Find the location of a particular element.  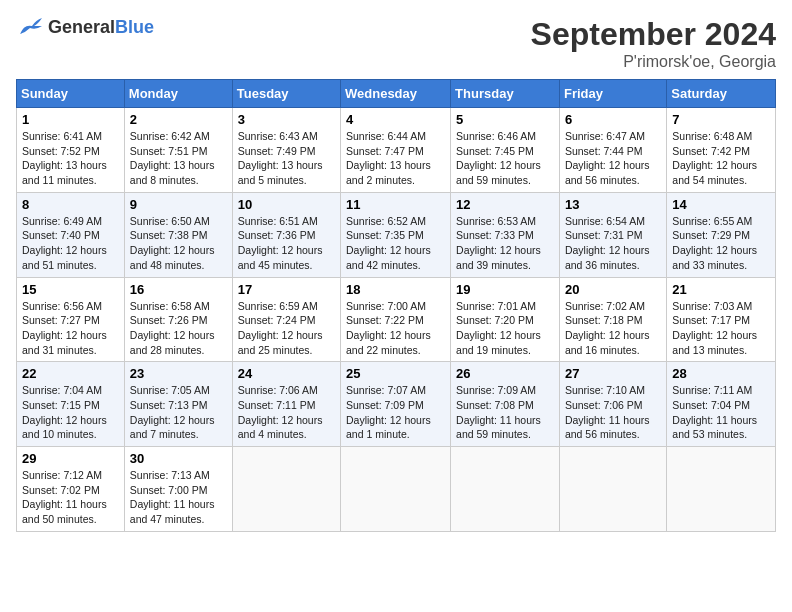

day-number: 30 is located at coordinates (178, 458).